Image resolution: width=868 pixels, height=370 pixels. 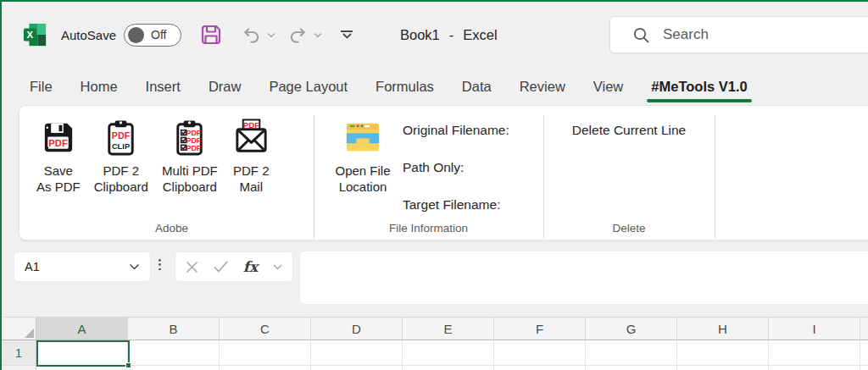 What do you see at coordinates (29, 334) in the screenshot?
I see `select-all-triangle-icon` at bounding box center [29, 334].